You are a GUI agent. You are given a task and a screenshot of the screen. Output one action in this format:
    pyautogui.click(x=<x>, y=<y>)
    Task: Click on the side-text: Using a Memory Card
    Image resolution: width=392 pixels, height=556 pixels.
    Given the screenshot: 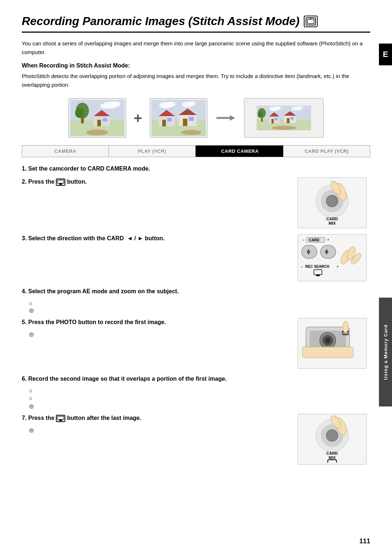 What is the action you would take?
    pyautogui.click(x=385, y=352)
    